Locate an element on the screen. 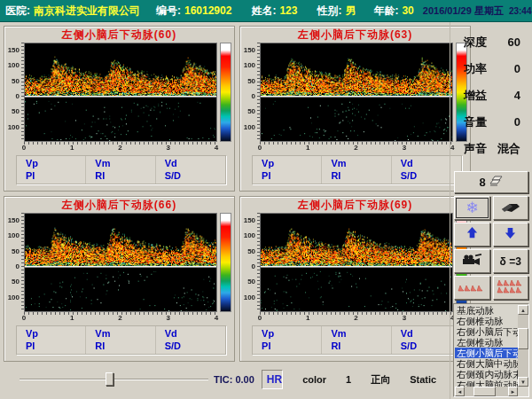 The image size is (532, 399). gender-label: 性别: is located at coordinates (329, 11).